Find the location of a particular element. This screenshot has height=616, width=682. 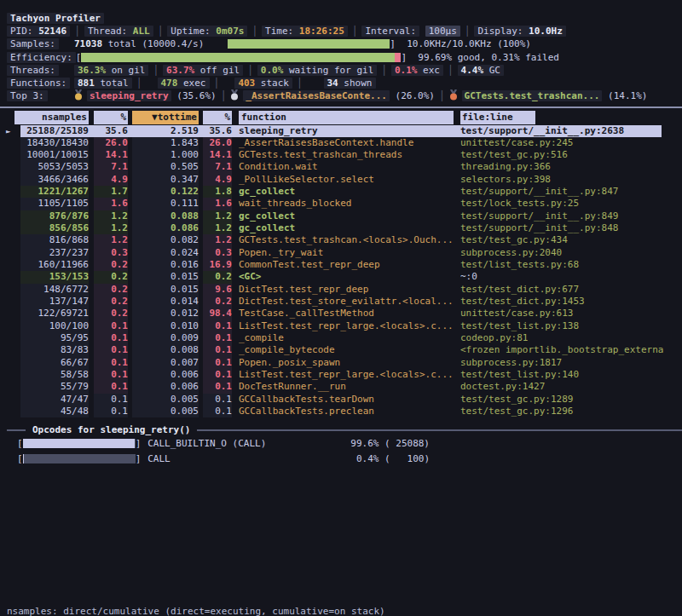

opcode-pct: 99.6% ( 25088) is located at coordinates (387, 444).